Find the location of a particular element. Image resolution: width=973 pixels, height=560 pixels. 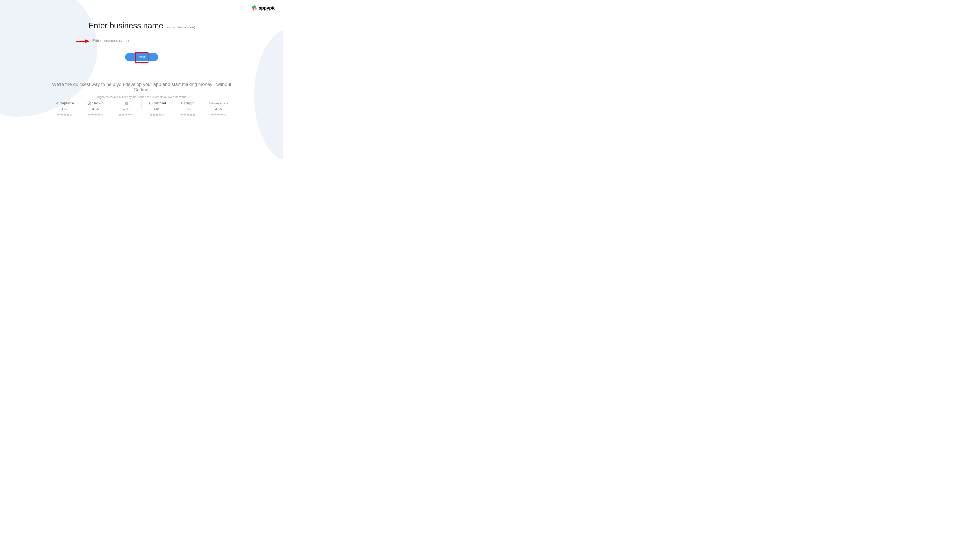

page-title-hint: (You can change it later) is located at coordinates (180, 27).